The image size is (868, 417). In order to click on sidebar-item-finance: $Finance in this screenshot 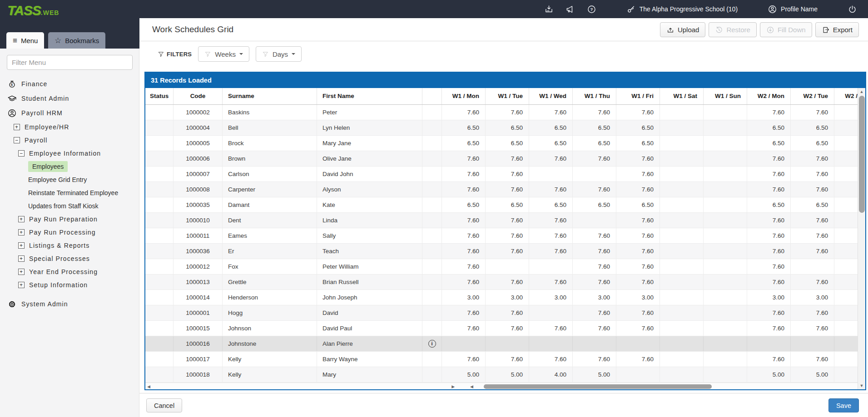, I will do `click(70, 84)`.